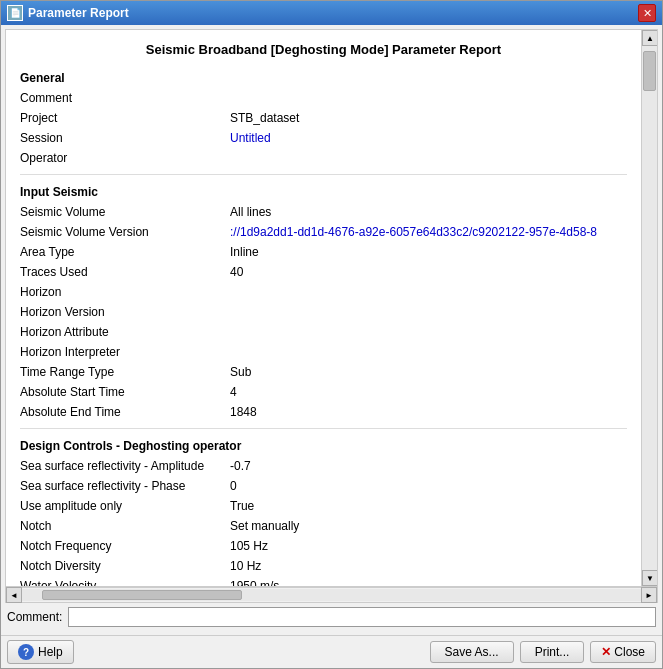  I want to click on param-absolute-end-time: Absolute End Time 1848, so click(324, 412).